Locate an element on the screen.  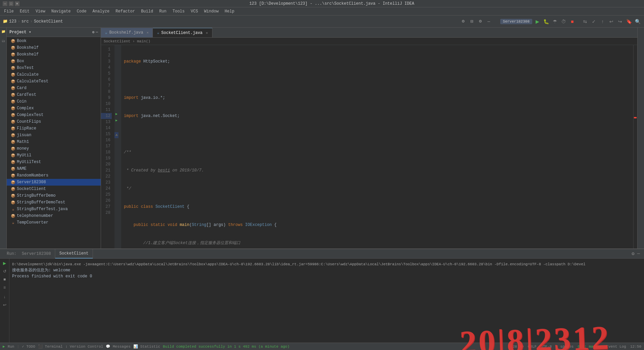
tree-item-stringbufferdemotest: 📦 StringBufferDemoTest is located at coordinates (54, 202).